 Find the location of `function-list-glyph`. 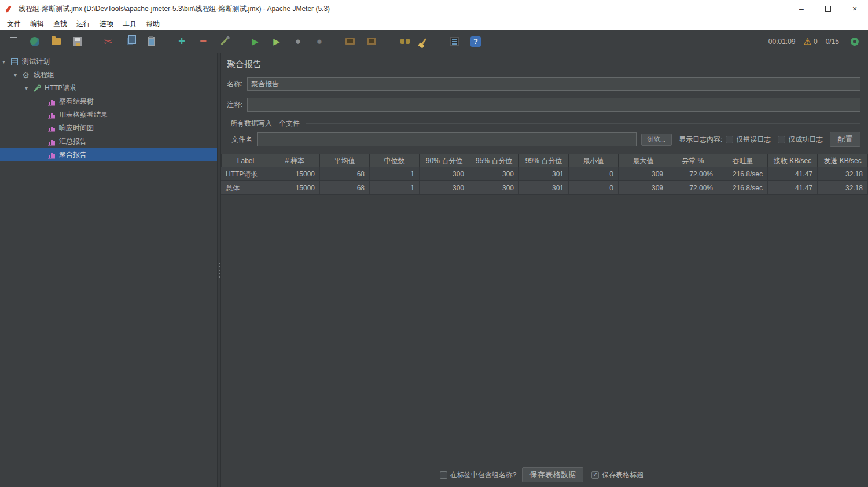

function-list-glyph is located at coordinates (455, 42).